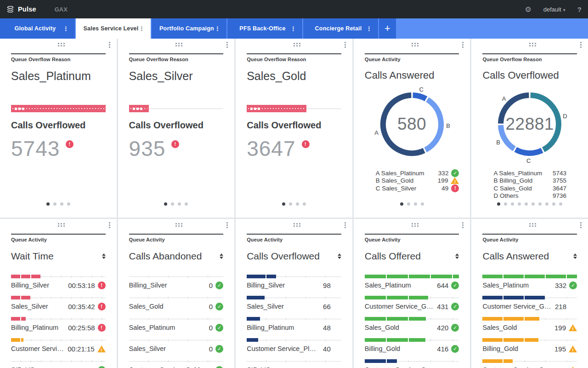 Image resolution: width=588 pixels, height=368 pixels. Describe the element at coordinates (412, 324) in the screenshot. I see `list-row: Sales_Gold420✓` at that location.